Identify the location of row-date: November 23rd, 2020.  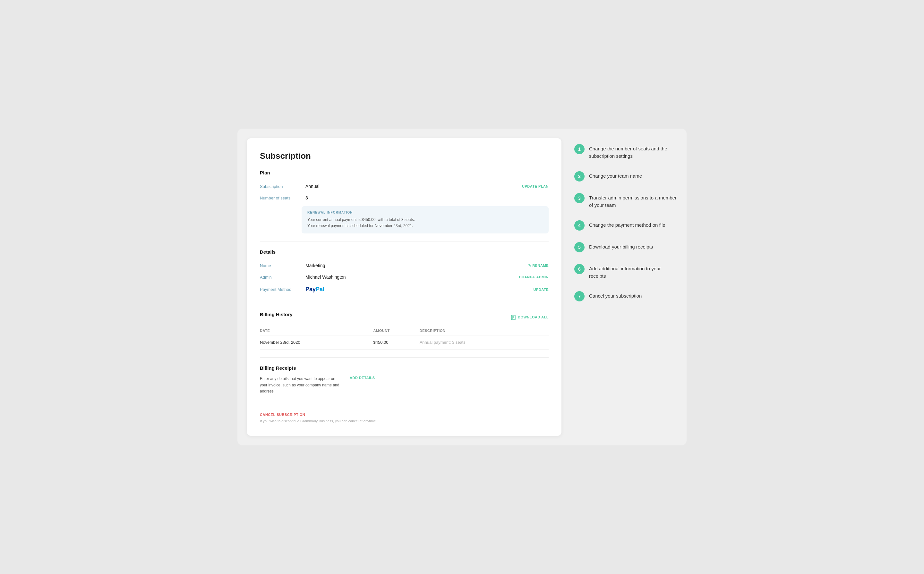
(317, 342).